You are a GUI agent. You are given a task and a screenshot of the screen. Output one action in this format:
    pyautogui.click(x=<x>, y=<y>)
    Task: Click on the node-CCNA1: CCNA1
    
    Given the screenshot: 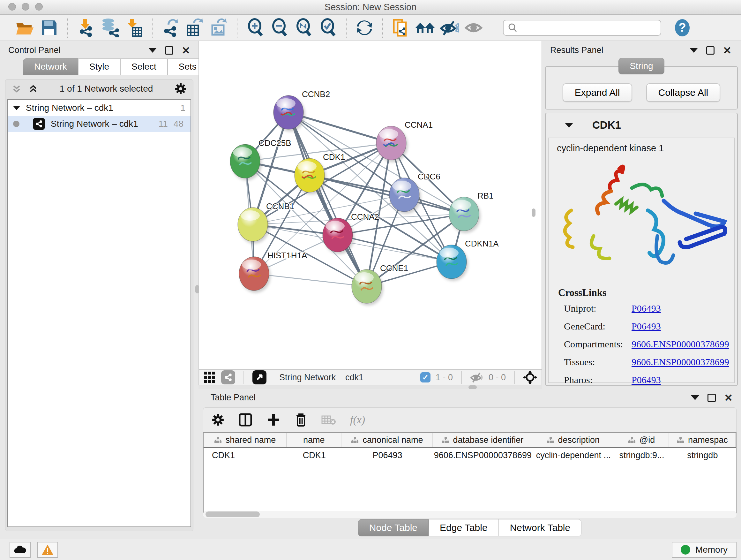 What is the action you would take?
    pyautogui.click(x=405, y=141)
    